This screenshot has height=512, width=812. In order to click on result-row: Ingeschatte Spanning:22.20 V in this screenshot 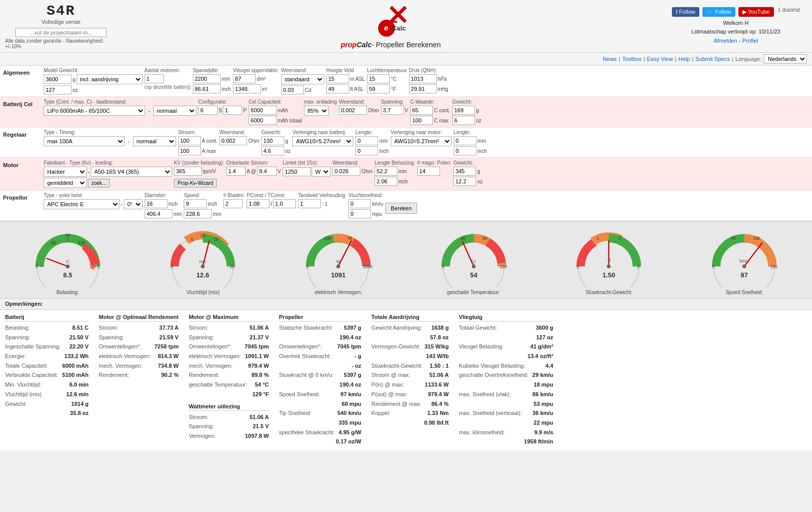, I will do `click(47, 346)`.